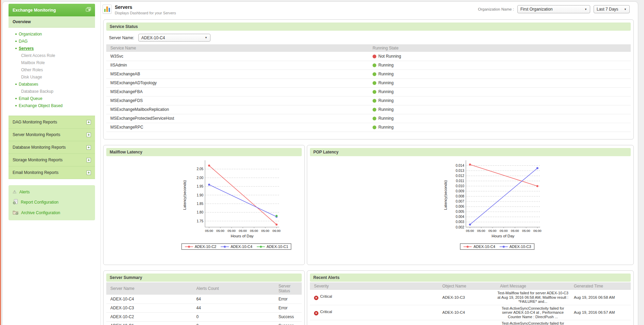 The width and height of the screenshot is (644, 325). Describe the element at coordinates (52, 147) in the screenshot. I see `sidebar-section-database-monitoring-reports: Database Monitoring Reports+` at that location.